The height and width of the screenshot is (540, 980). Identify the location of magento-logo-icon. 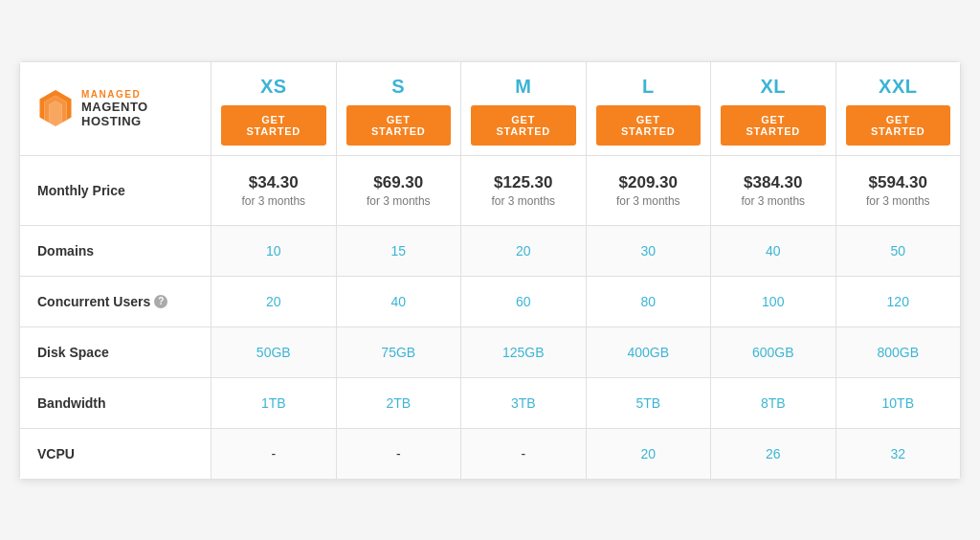
(56, 108).